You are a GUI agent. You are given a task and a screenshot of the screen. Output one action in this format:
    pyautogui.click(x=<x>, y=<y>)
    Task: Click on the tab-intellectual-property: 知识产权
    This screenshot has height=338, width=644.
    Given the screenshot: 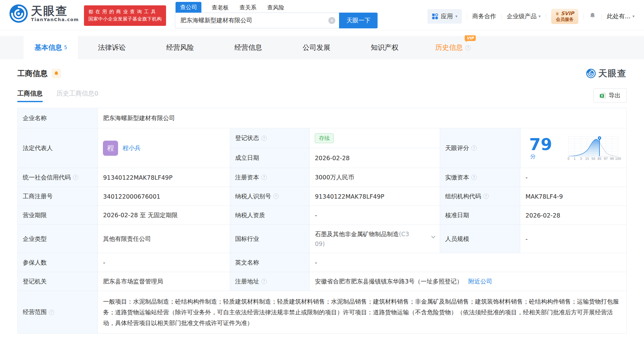 What is the action you would take?
    pyautogui.click(x=385, y=48)
    